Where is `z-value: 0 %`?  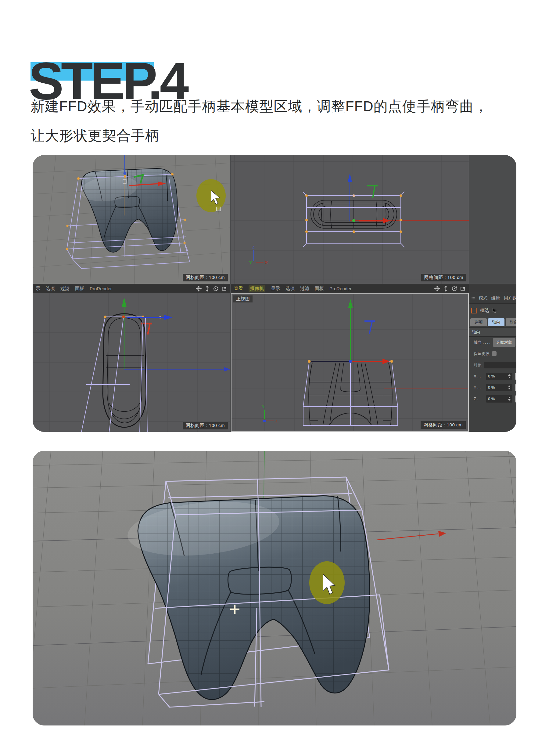 z-value: 0 % is located at coordinates (491, 399).